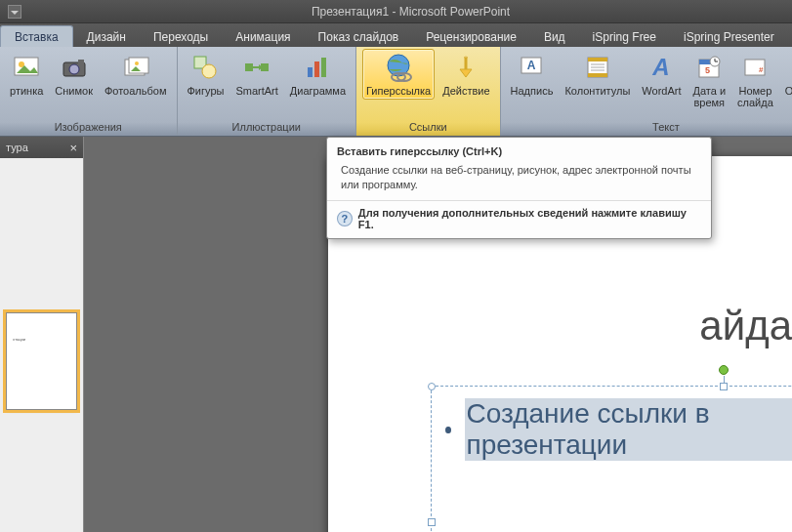 The width and height of the screenshot is (792, 532). I want to click on group-text: A Надпись Колонтитулы A WordArt 5 Дата и…, so click(646, 92).